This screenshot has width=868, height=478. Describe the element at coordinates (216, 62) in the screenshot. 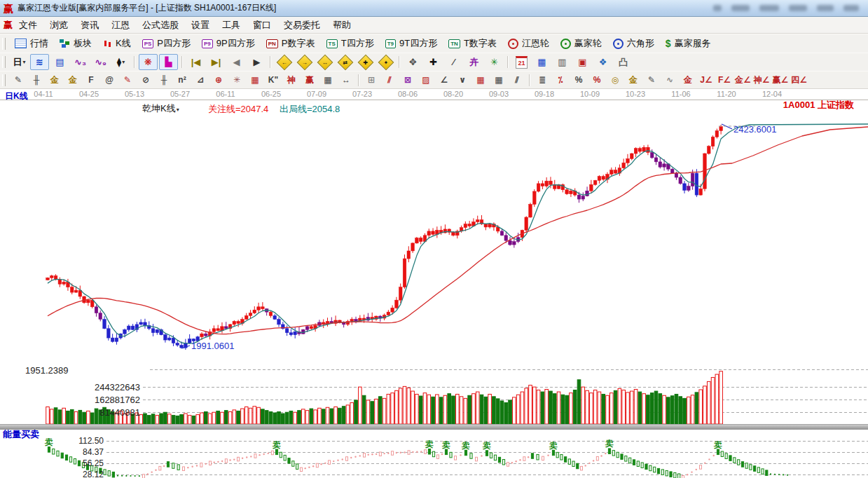

I see `last-page-button: ▶|` at that location.